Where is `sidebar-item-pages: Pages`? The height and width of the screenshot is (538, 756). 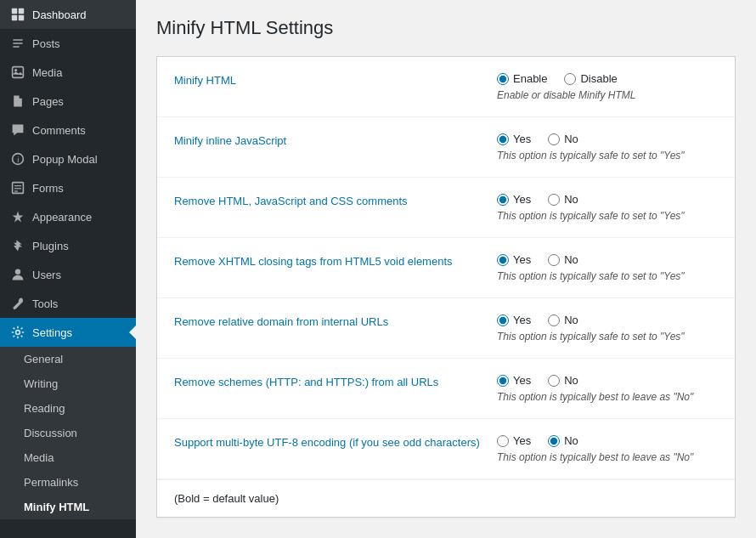
sidebar-item-pages: Pages is located at coordinates (68, 101).